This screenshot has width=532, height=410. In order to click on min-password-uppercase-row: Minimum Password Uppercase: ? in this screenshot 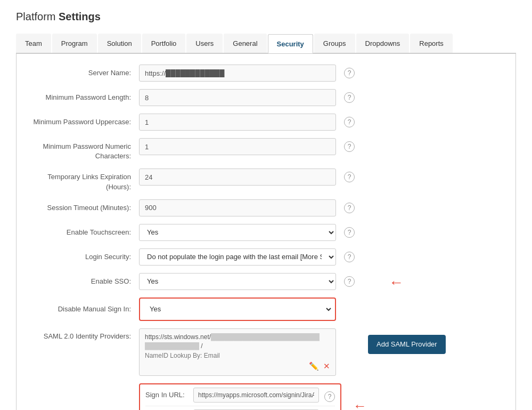, I will do `click(266, 122)`.